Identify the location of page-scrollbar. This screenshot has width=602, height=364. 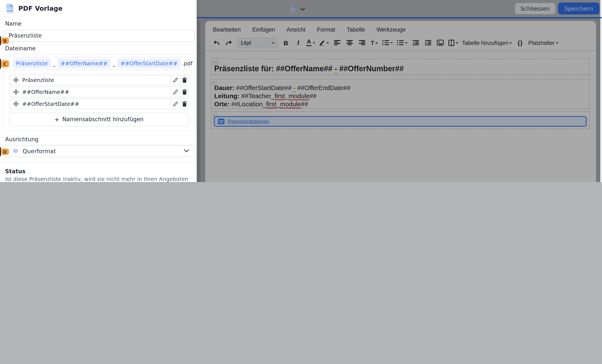
(601, 91).